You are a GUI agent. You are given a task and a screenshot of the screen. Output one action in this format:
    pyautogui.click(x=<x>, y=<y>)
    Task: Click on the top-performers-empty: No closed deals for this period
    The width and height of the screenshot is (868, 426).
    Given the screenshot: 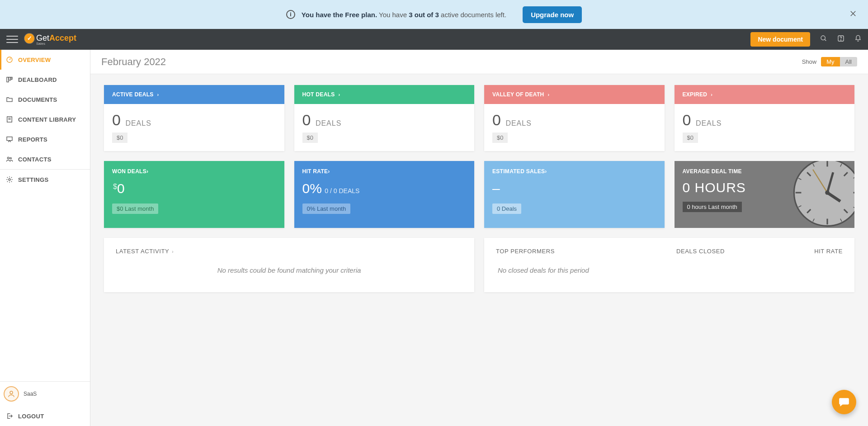 What is the action you would take?
    pyautogui.click(x=670, y=270)
    